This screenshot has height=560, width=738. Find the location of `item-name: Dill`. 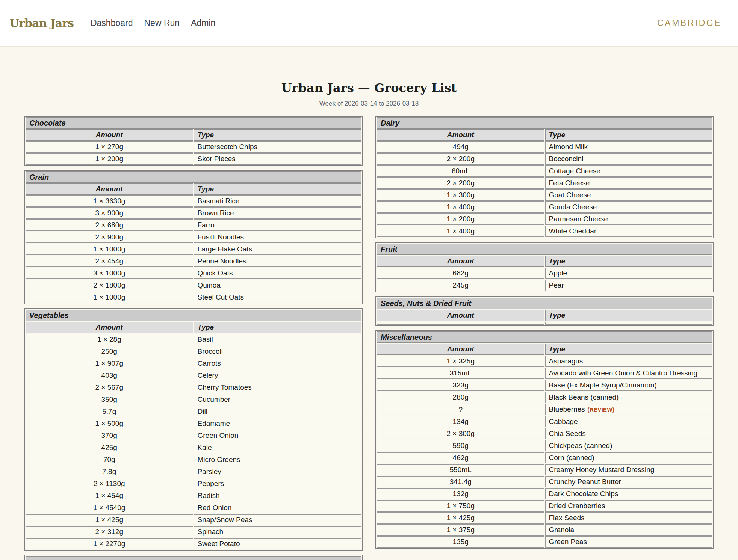

item-name: Dill is located at coordinates (203, 411).